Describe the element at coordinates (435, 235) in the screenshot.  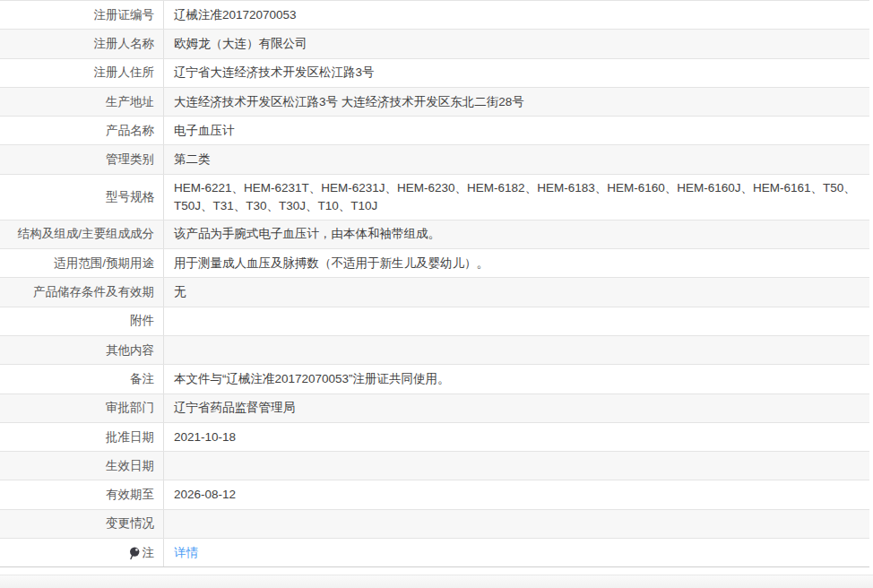
I see `row-structure-composition: 结构及组成/主要组成成分 该产品为手腕式电子血压计，由本体和袖带组成。` at that location.